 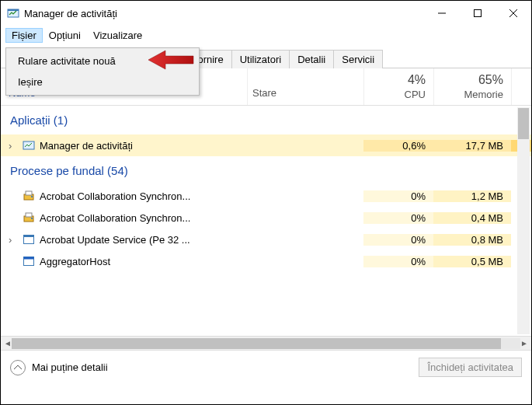 I want to click on memory-label: Memorie, so click(x=483, y=95).